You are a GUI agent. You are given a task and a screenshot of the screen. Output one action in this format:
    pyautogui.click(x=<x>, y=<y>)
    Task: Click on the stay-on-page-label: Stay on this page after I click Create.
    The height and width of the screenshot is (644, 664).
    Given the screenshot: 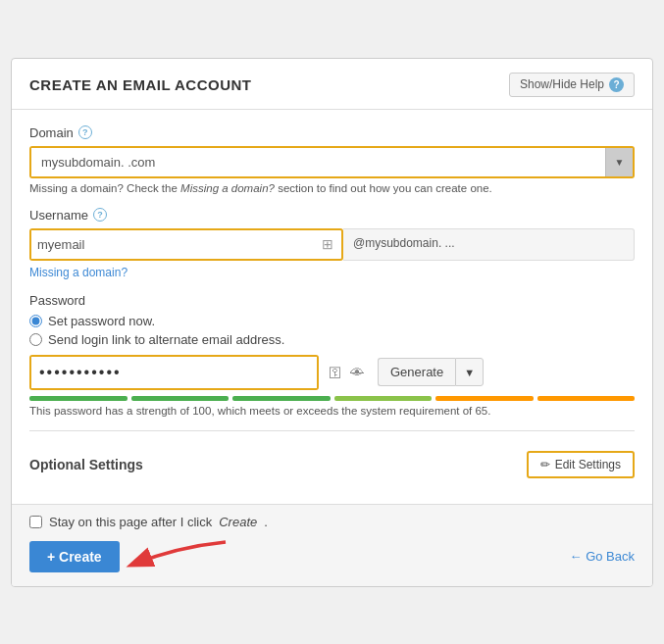 What is the action you would take?
    pyautogui.click(x=332, y=521)
    